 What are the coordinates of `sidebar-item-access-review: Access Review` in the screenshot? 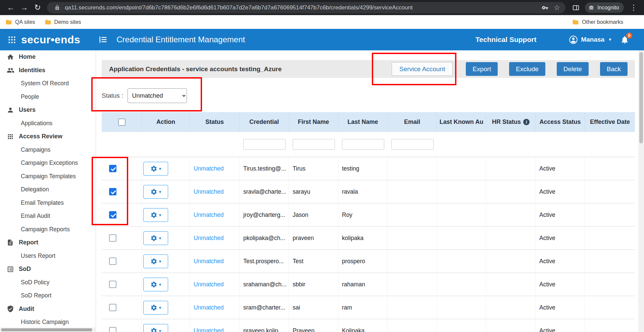 It's located at (48, 137).